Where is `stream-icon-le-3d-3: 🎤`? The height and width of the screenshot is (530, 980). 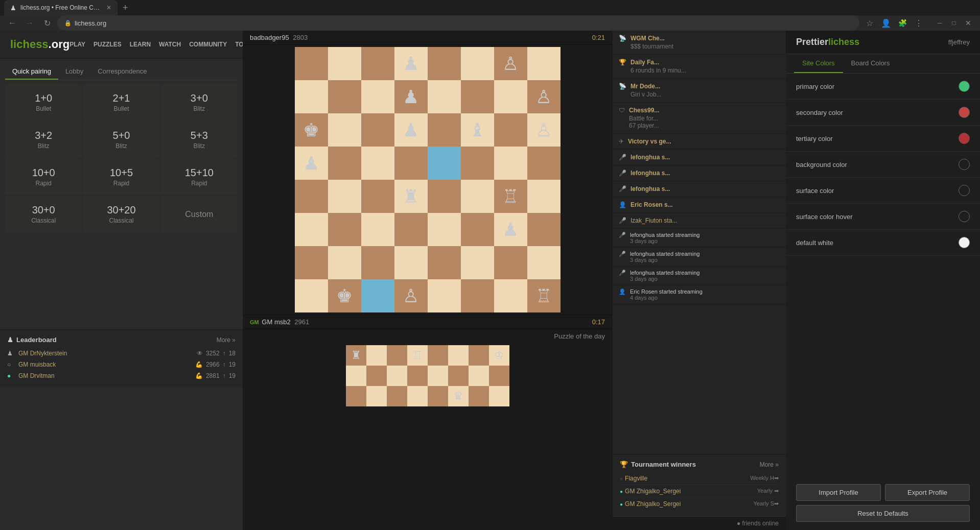
stream-icon-le-3d-3: 🎤 is located at coordinates (622, 276).